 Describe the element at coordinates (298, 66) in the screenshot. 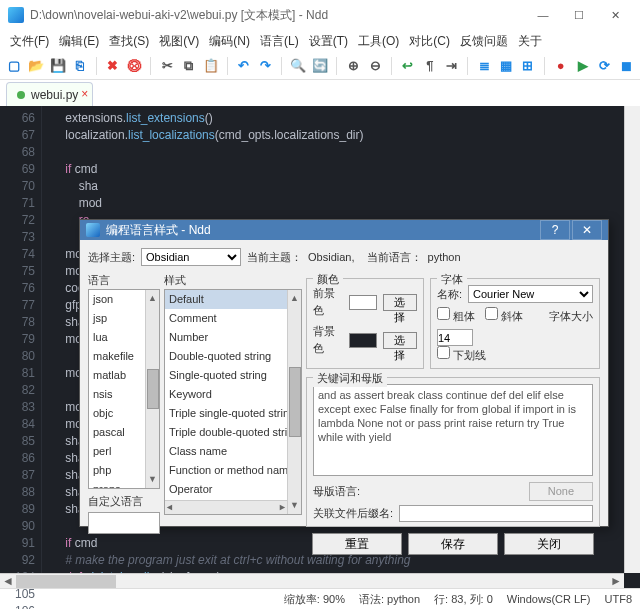

I see `find-icon: 🔍` at that location.